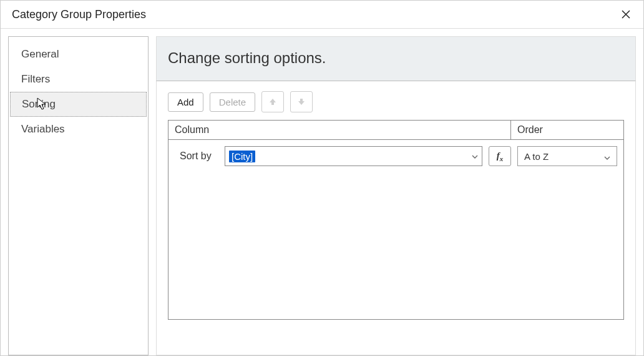 This screenshot has width=644, height=356. What do you see at coordinates (273, 102) in the screenshot?
I see `move-up-button` at bounding box center [273, 102].